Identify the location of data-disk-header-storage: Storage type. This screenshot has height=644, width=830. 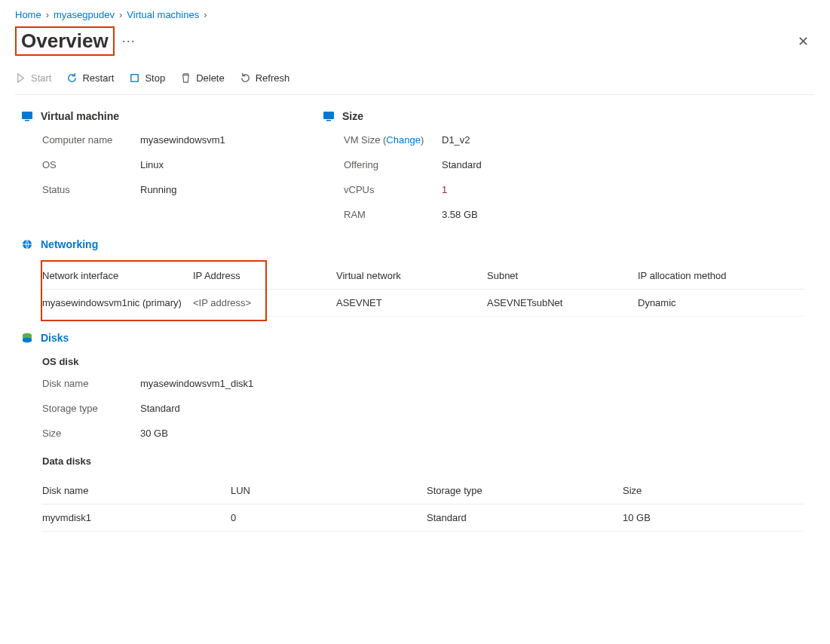
(525, 491).